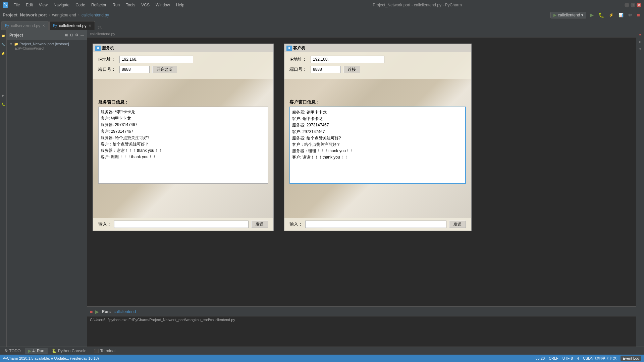 The width and height of the screenshot is (644, 362). What do you see at coordinates (638, 15) in the screenshot?
I see `stop-button: ■` at bounding box center [638, 15].